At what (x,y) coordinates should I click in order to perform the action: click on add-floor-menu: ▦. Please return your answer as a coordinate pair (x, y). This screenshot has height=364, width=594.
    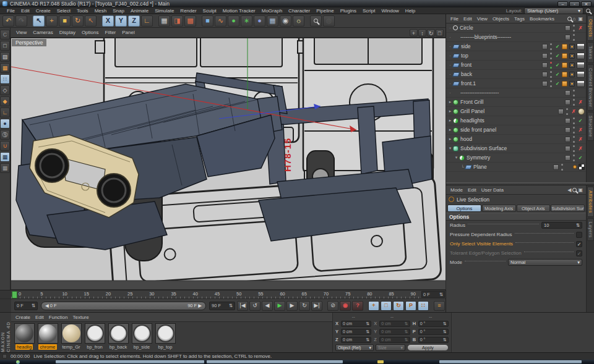
    Looking at the image, I should click on (272, 21).